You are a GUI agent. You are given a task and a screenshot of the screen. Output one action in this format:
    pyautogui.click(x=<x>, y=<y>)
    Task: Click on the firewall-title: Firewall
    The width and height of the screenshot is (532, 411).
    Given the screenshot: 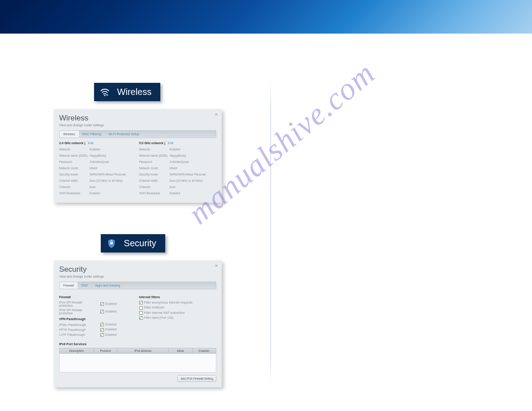 What is the action you would take?
    pyautogui.click(x=98, y=297)
    